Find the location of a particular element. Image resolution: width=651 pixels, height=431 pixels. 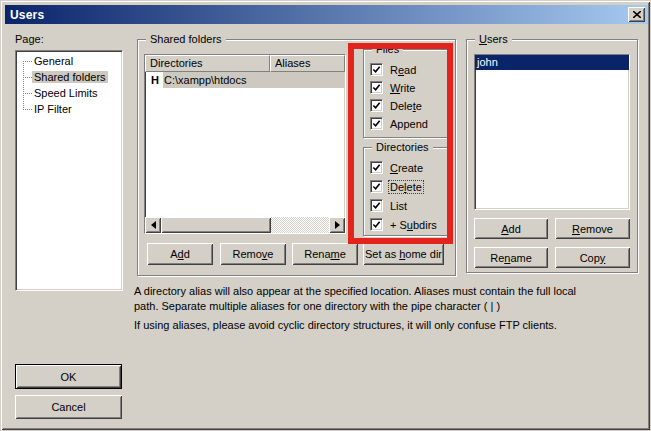

list-checkbox is located at coordinates (376, 206).